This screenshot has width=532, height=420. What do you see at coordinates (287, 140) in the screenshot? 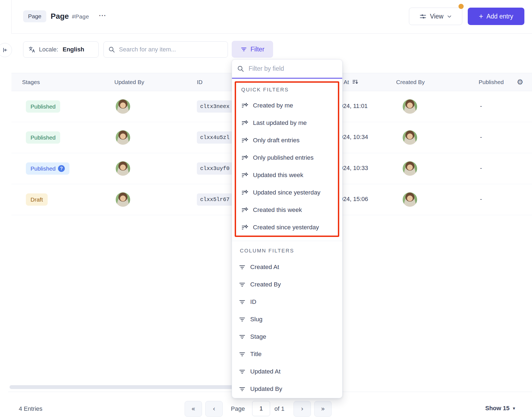
I see `quick-filter-item: Only draft entries` at bounding box center [287, 140].